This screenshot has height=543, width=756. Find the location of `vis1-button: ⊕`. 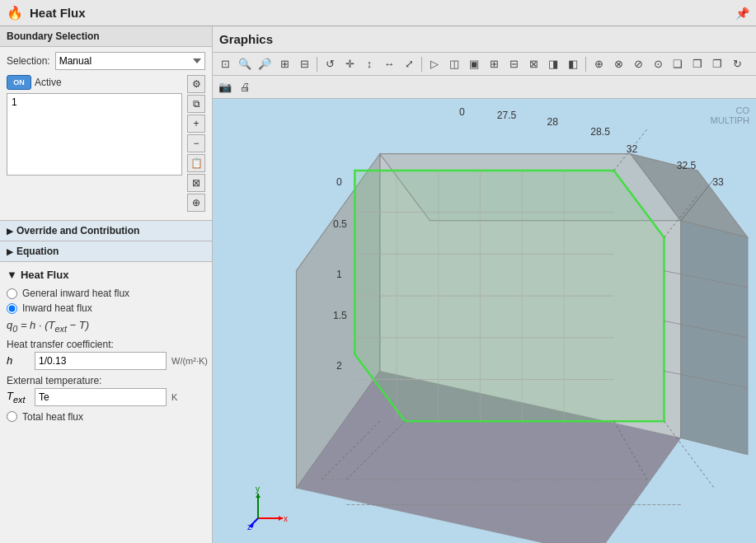

vis1-button: ⊕ is located at coordinates (599, 64).